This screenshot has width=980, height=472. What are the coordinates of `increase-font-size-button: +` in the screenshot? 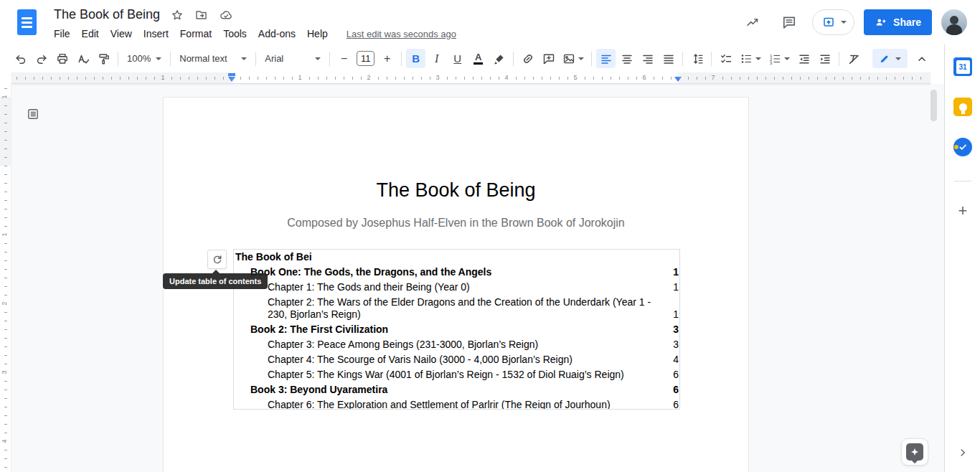 It's located at (387, 59).